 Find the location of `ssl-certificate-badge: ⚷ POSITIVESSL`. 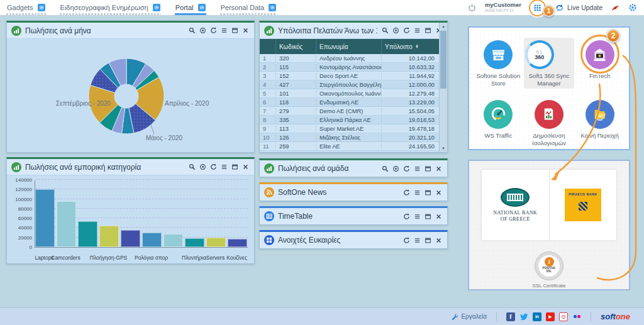

ssl-certificate-badge: ⚷ POSITIVESSL is located at coordinates (549, 266).